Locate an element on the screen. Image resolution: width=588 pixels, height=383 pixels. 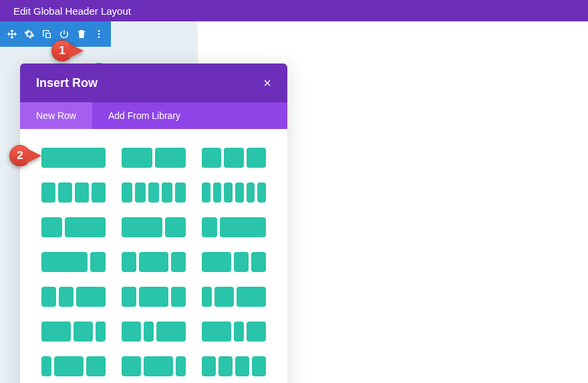
move-icon is located at coordinates (12, 34).